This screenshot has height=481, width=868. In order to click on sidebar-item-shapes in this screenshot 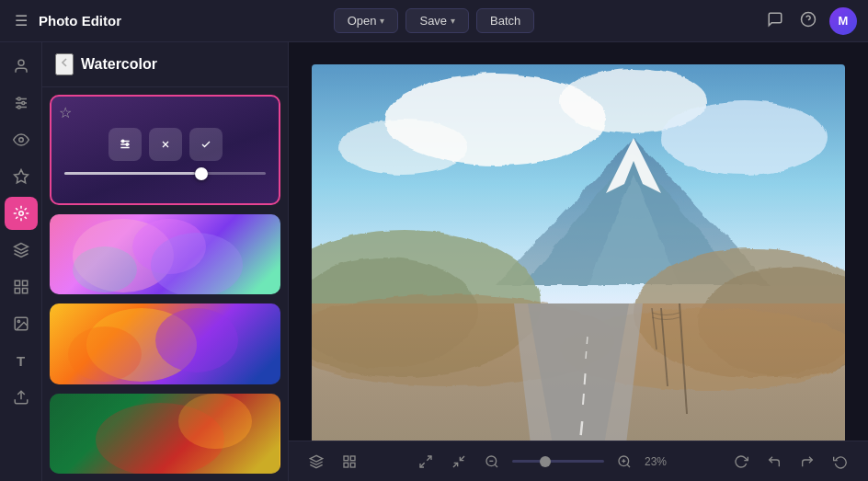, I will do `click(21, 287)`.